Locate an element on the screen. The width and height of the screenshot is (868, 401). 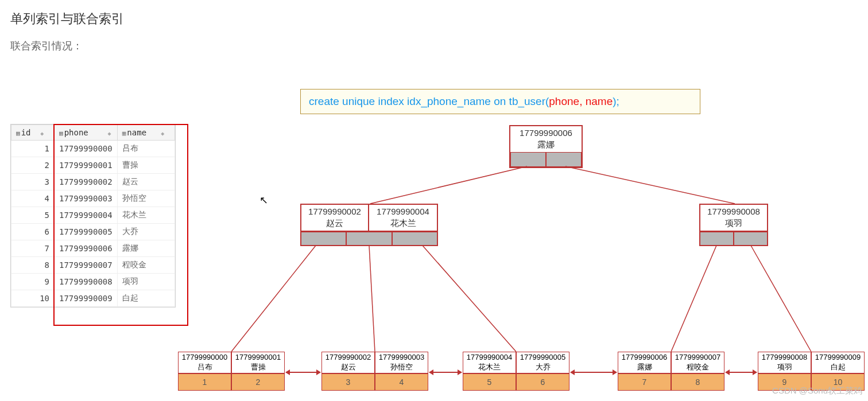
subtitle: 联合索引情况： is located at coordinates (46, 46).